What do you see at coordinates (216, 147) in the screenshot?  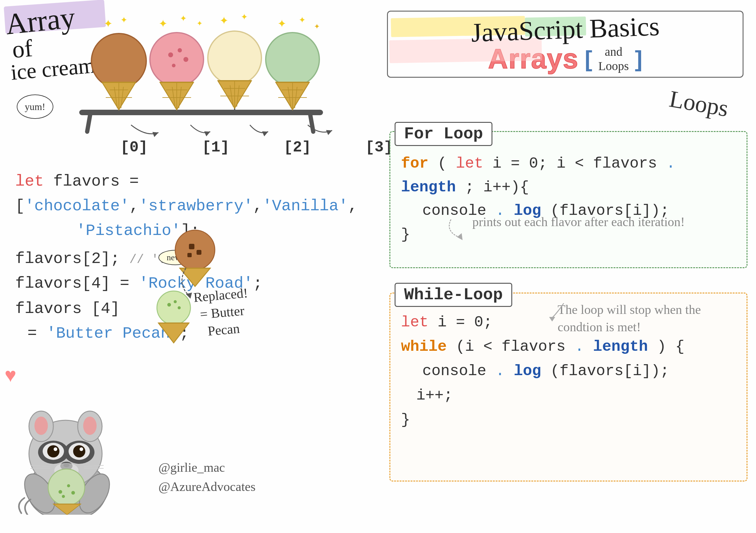 I see `index-1: [1]` at bounding box center [216, 147].